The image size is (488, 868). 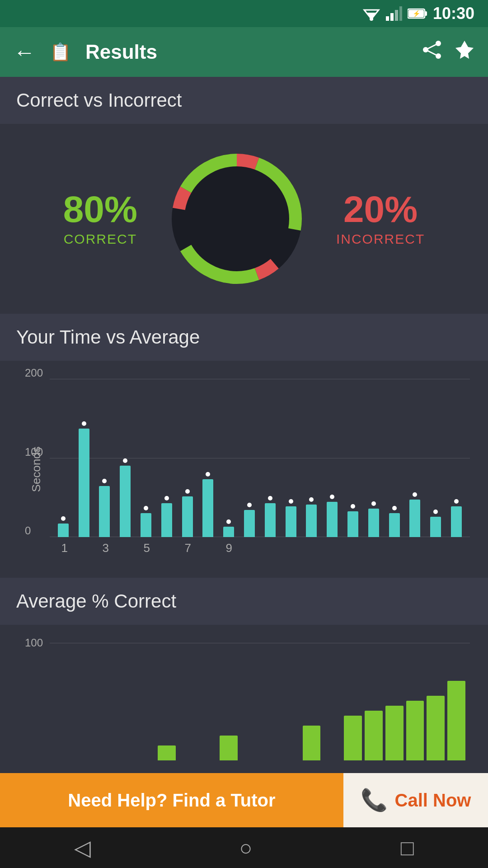 What do you see at coordinates (418, 14) in the screenshot?
I see `battery-icon: ⚡` at bounding box center [418, 14].